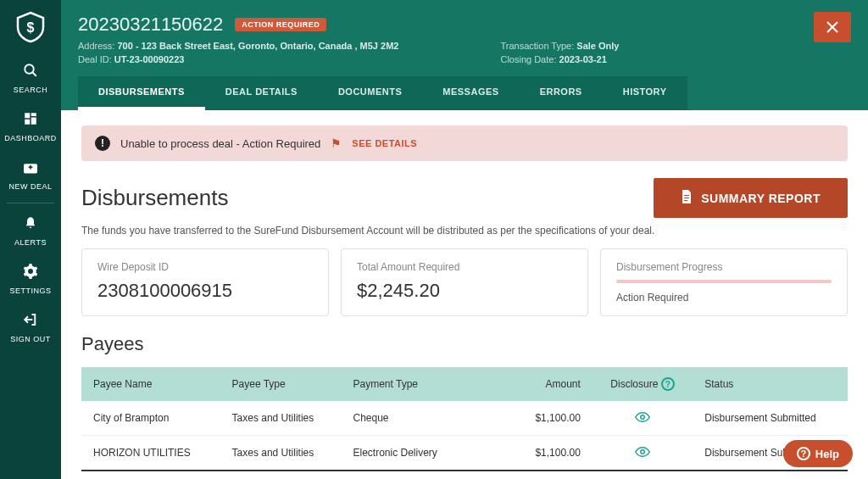 The height and width of the screenshot is (479, 868). Describe the element at coordinates (427, 475) in the screenshot. I see `subtotal-label: SUBTOTAL` at that location.